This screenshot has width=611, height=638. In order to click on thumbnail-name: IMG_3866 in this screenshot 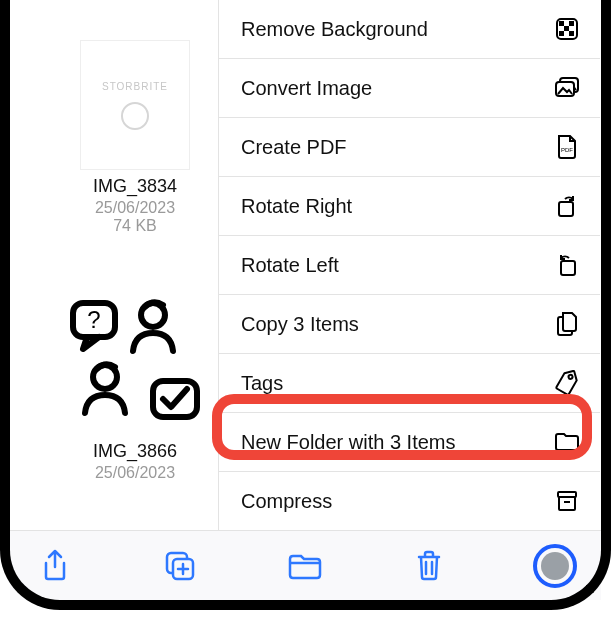, I will do `click(135, 452)`.